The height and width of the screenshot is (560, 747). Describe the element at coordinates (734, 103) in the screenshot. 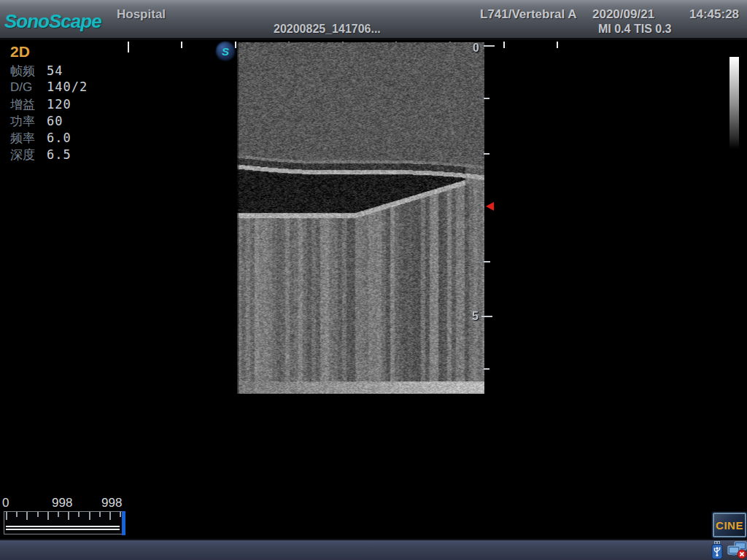

I see `grayscale-bar` at that location.